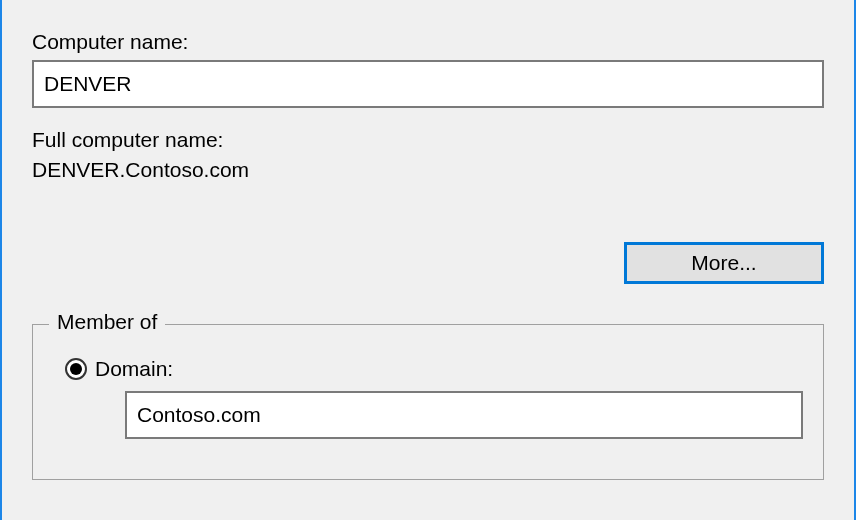  Describe the element at coordinates (428, 84) in the screenshot. I see `computer-name-input` at that location.